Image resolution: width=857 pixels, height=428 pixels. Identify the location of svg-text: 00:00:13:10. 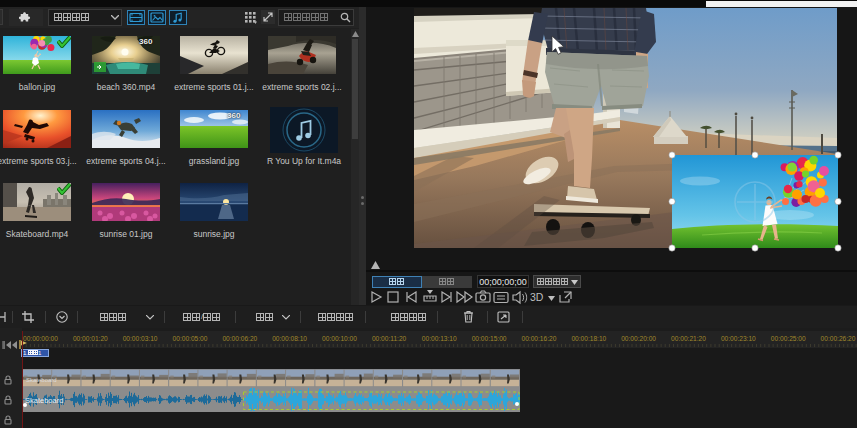
(440, 338).